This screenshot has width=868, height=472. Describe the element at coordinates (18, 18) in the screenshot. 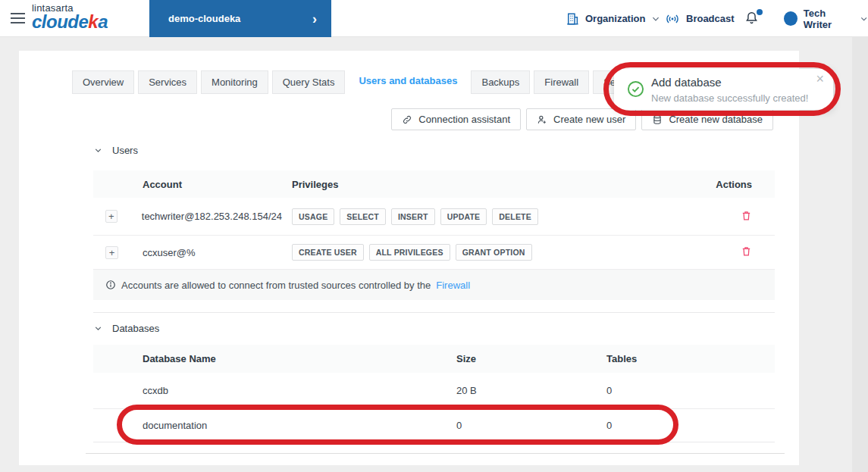

I see `hamburger-menu-icon` at that location.